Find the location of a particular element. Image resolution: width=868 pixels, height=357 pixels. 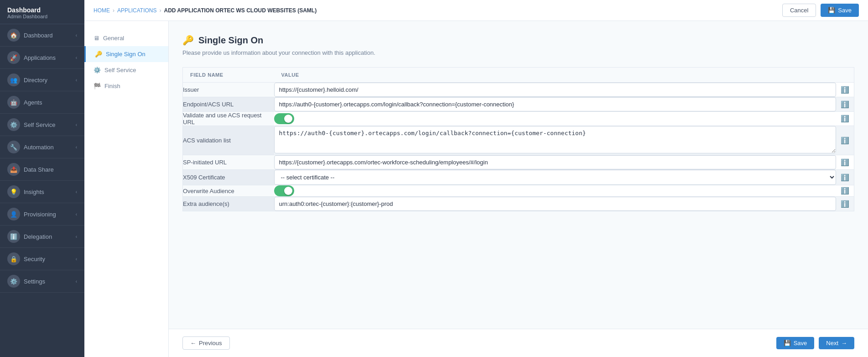

provisioning-icon: 👤 is located at coordinates (14, 214).